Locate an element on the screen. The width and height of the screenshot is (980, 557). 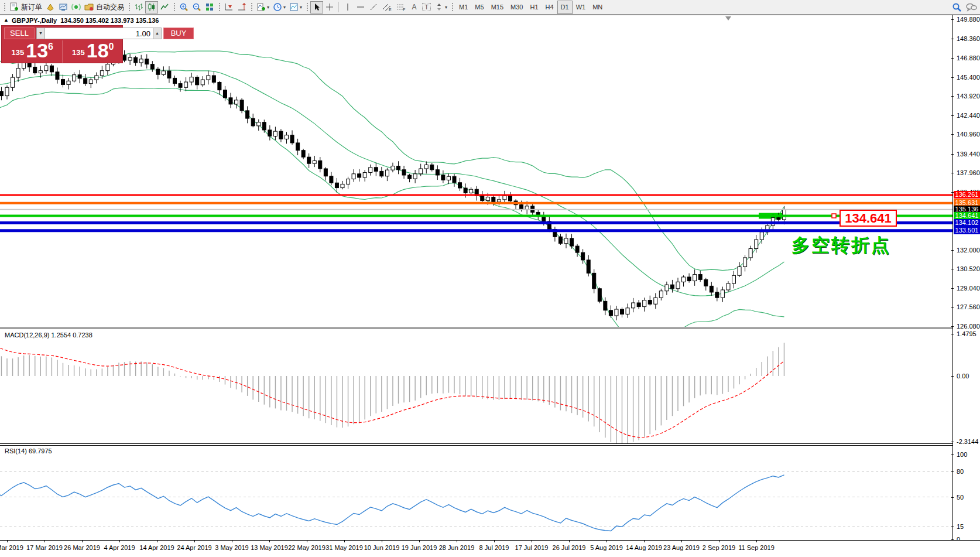
date-label: 24 Apr 2019 is located at coordinates (194, 548).